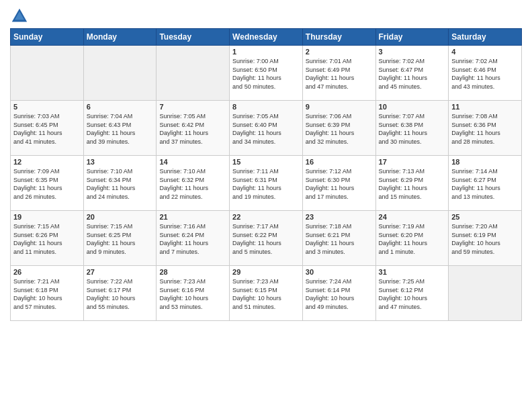 This screenshot has height=411, width=532. Describe the element at coordinates (266, 128) in the screenshot. I see `week-row-2: 5Sunrise: 7:03 AMSunset: 6:45 PMDaylight…` at that location.